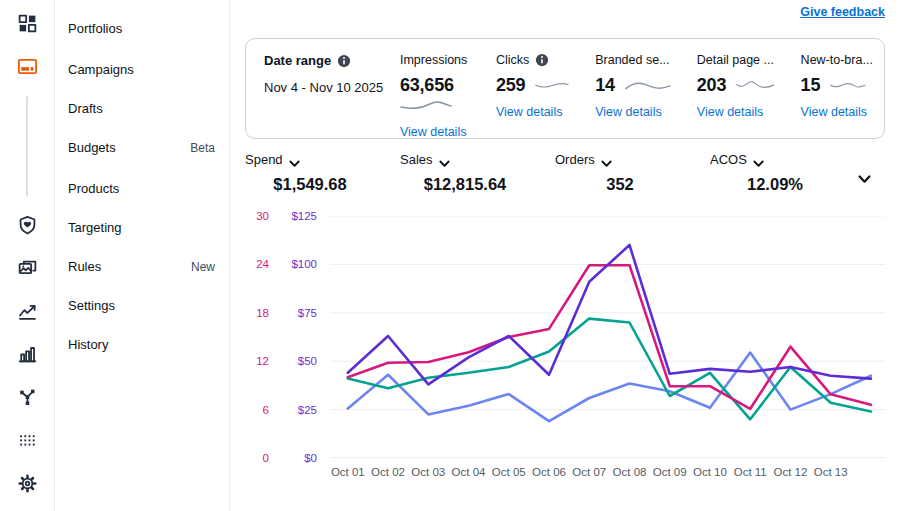 The height and width of the screenshot is (511, 907). Describe the element at coordinates (632, 60) in the screenshot. I see `metric-label: Branded se...` at that location.